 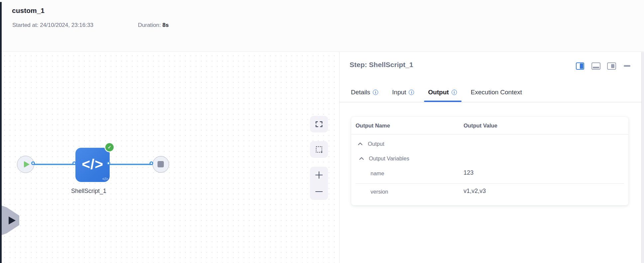 I want to click on duration-value: 8s, so click(x=165, y=25).